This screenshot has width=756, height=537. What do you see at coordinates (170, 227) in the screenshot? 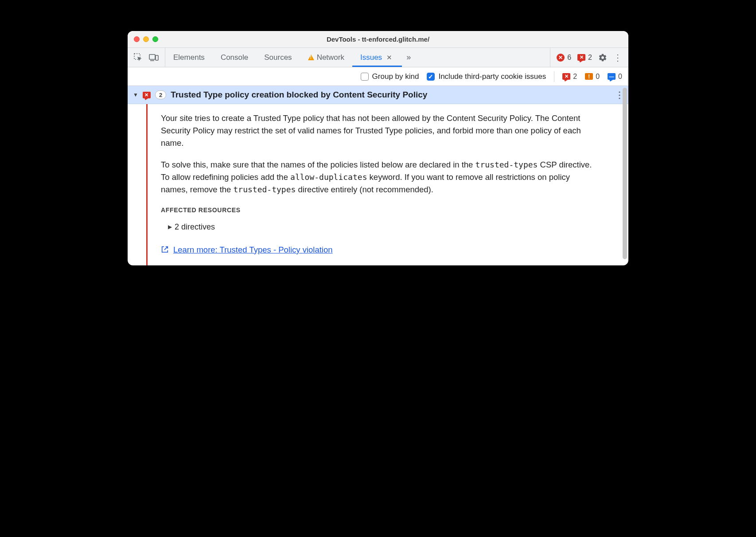
I see `disclosure-triangle-icon: ▶` at bounding box center [170, 227].